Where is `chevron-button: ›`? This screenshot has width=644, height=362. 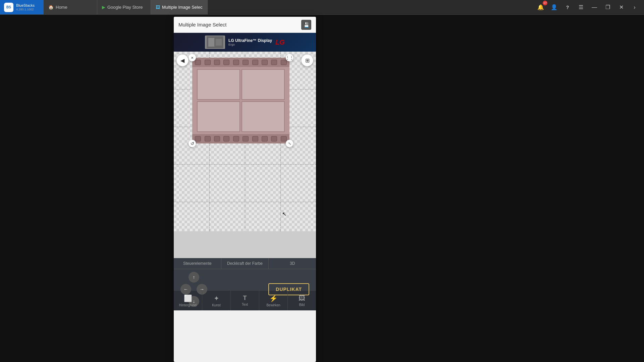 chevron-button: › is located at coordinates (635, 7).